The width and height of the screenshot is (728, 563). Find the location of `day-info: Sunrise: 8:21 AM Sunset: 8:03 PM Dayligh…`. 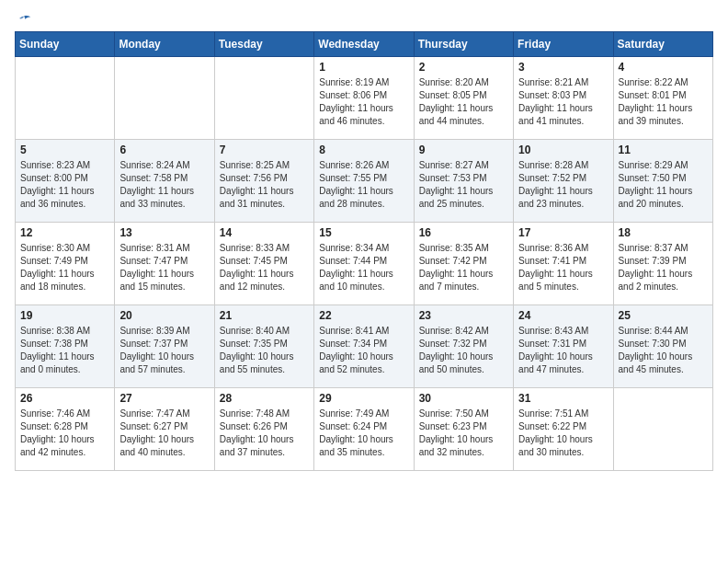

day-info: Sunrise: 8:21 AM Sunset: 8:03 PM Dayligh… is located at coordinates (563, 102).